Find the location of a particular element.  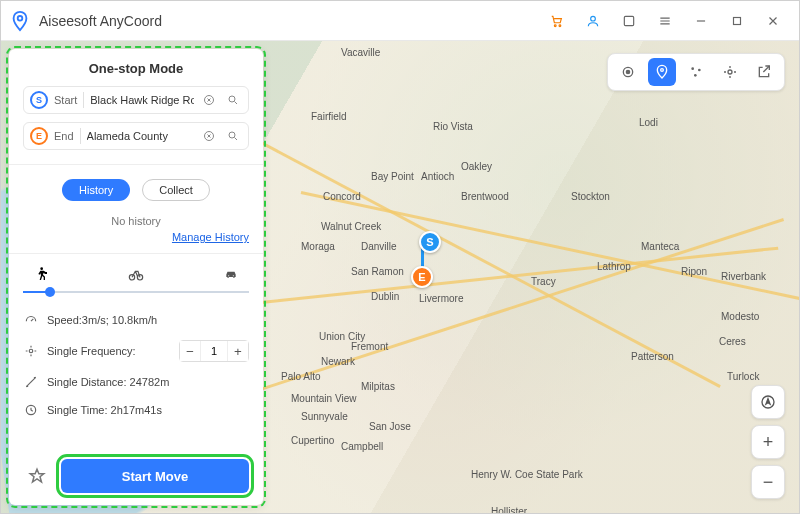

end-input is located at coordinates (140, 136).